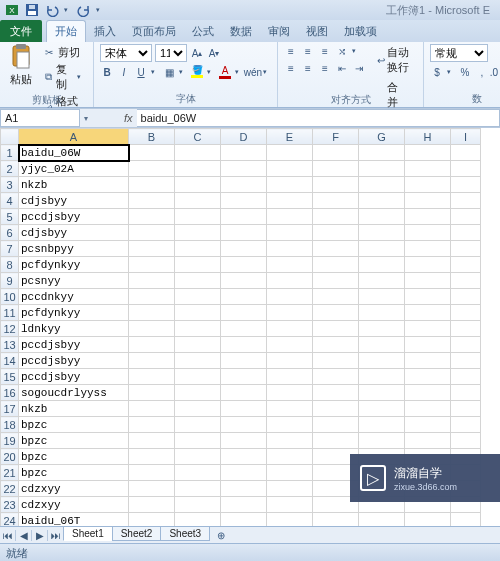 Image resolution: width=500 pixels, height=561 pixels. What do you see at coordinates (198, 233) in the screenshot?
I see `cell-C6` at bounding box center [198, 233].